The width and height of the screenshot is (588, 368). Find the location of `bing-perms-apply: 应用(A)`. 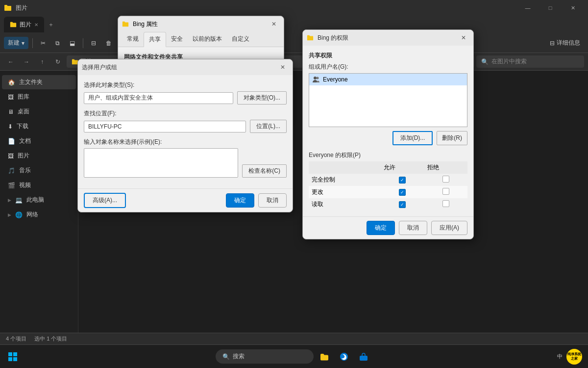

bing-perms-apply: 应用(A) is located at coordinates (449, 228).